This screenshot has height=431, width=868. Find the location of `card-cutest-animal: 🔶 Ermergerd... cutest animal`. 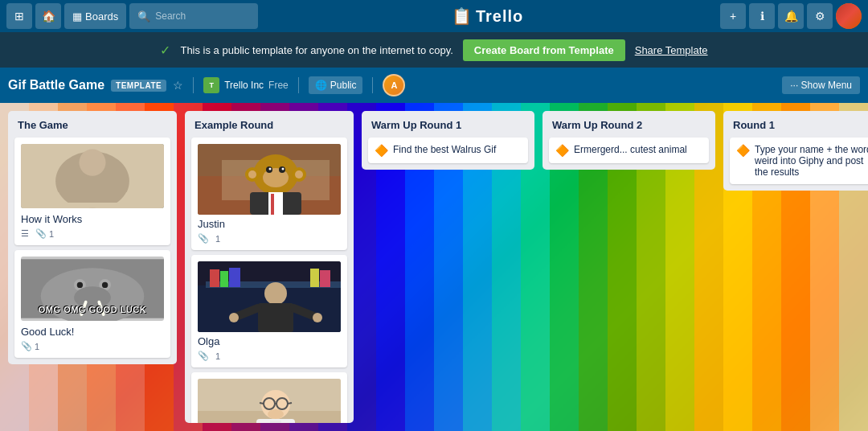

card-cutest-animal: 🔶 Ermergerd... cutest animal is located at coordinates (628, 150).